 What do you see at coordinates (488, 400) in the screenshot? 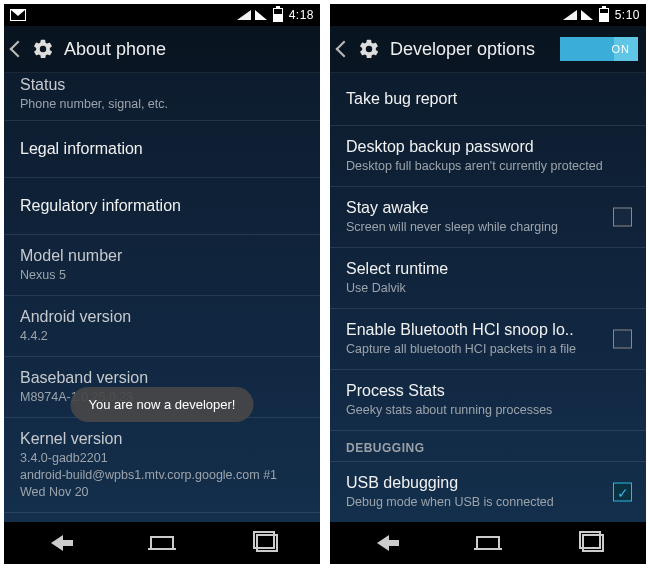
I see `item-process-stats: Process Stats Geeky stats about running …` at bounding box center [488, 400].